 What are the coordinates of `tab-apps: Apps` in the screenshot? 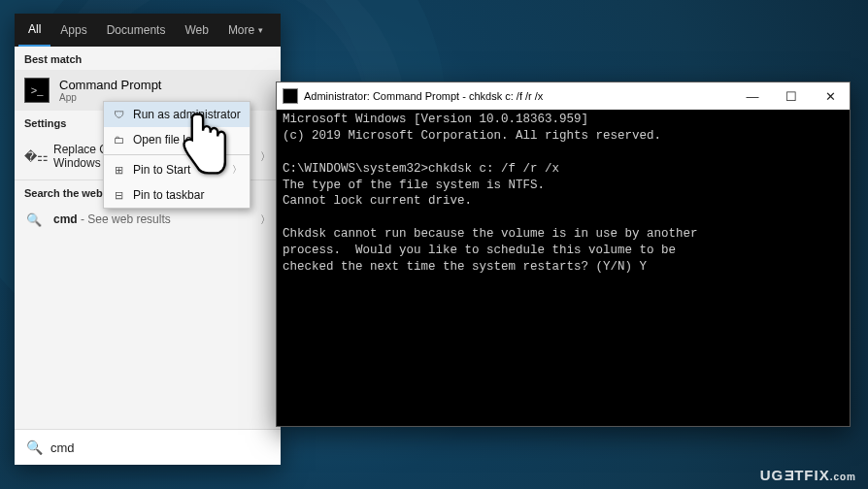 It's located at (74, 30).